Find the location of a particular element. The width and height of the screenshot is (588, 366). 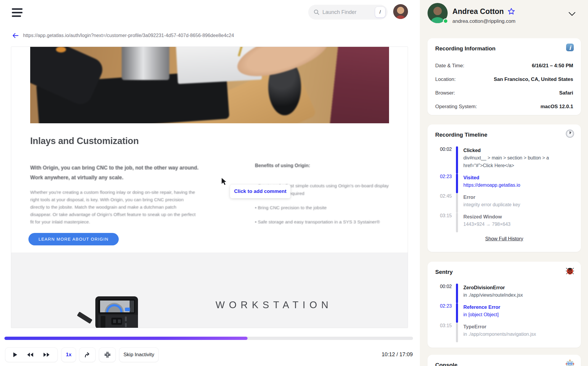

info-row: Date & Time: 6/16/21 – 4:50 PM is located at coordinates (504, 66).